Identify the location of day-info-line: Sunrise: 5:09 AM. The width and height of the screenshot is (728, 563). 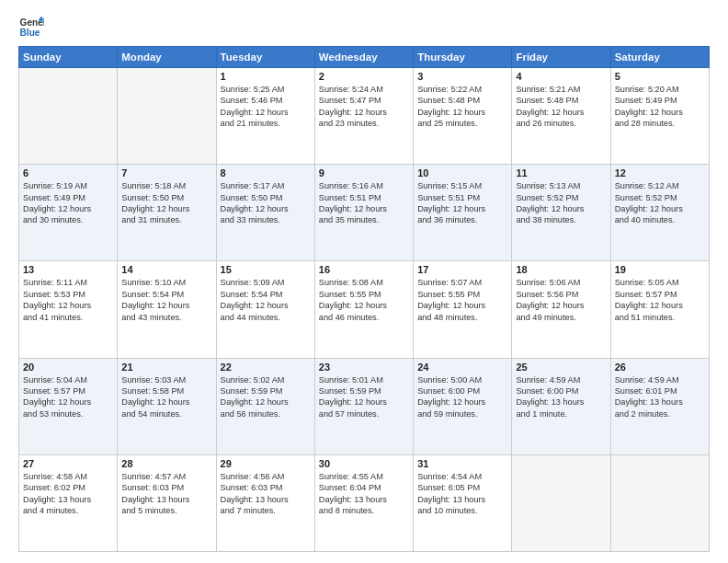
(266, 282).